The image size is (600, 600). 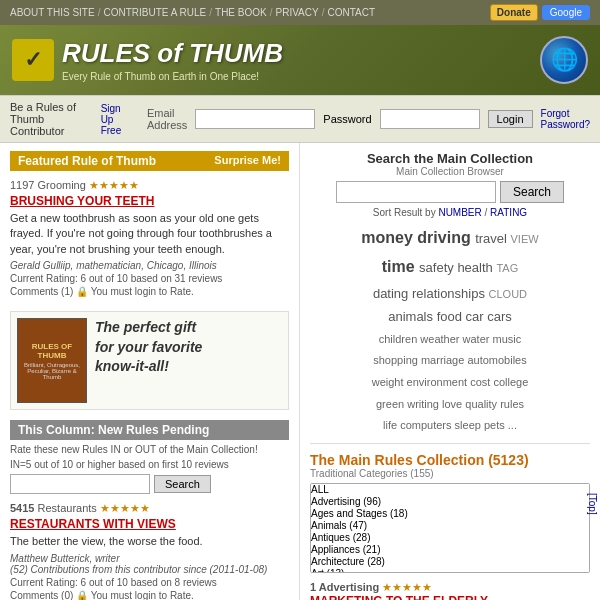 I want to click on search-main-sub: Main Collection Browser, so click(x=450, y=172).